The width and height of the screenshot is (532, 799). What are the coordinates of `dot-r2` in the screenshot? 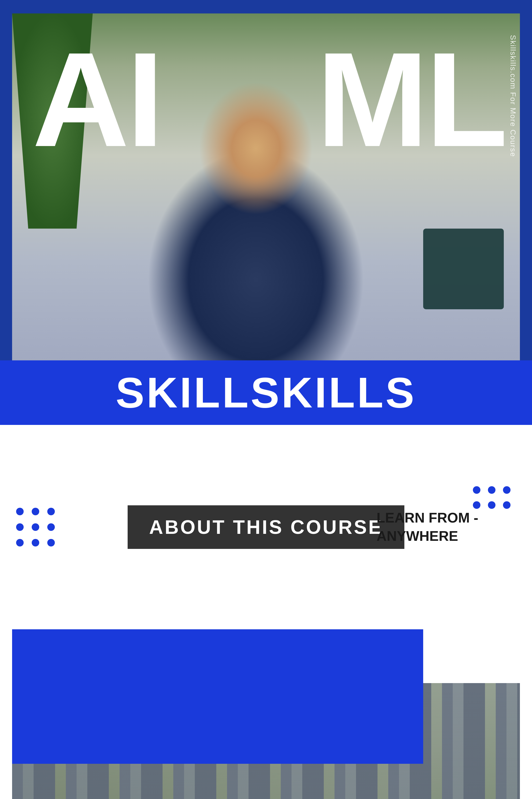 It's located at (492, 490).